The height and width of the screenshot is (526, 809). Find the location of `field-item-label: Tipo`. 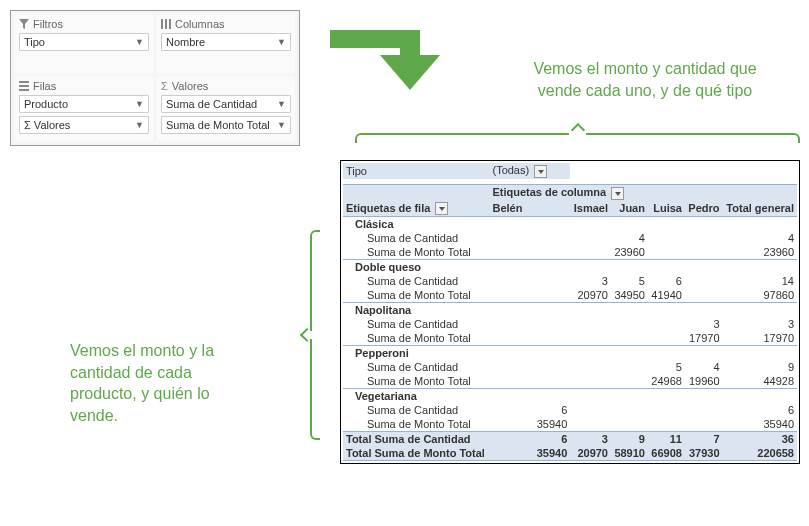

field-item-label: Tipo is located at coordinates (34, 42).